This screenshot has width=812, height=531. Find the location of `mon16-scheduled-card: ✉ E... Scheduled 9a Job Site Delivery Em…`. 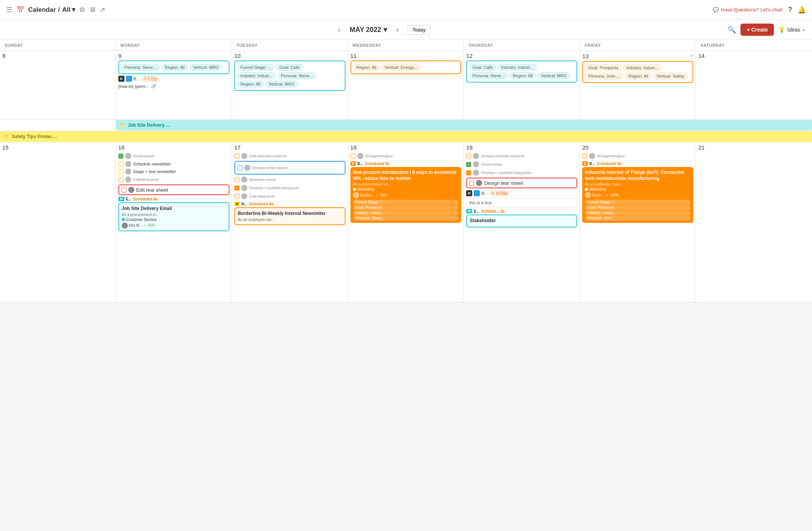

mon16-scheduled-card: ✉ E... Scheduled 9a Job Site Delivery Em… is located at coordinates (174, 214).